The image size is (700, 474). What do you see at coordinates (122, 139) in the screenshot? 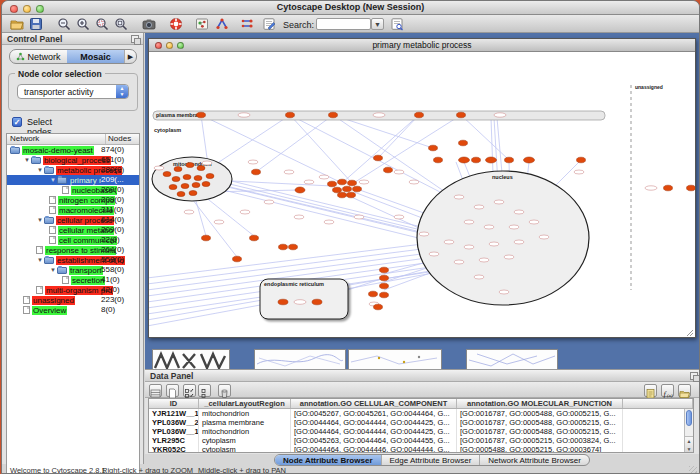
I see `tree-header-nodes: Nodes` at bounding box center [122, 139].